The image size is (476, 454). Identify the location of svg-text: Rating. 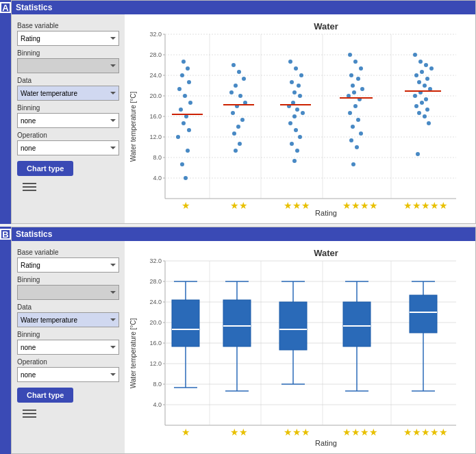
(326, 213).